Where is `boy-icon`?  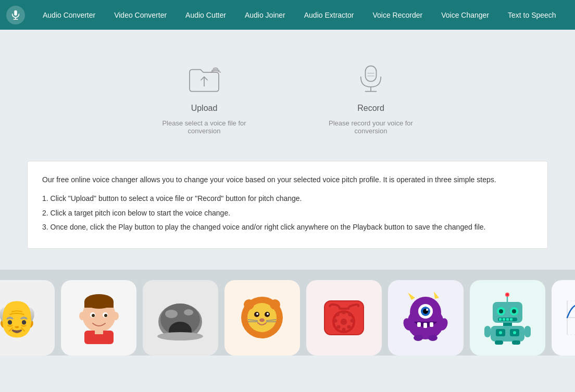 boy-icon is located at coordinates (99, 318).